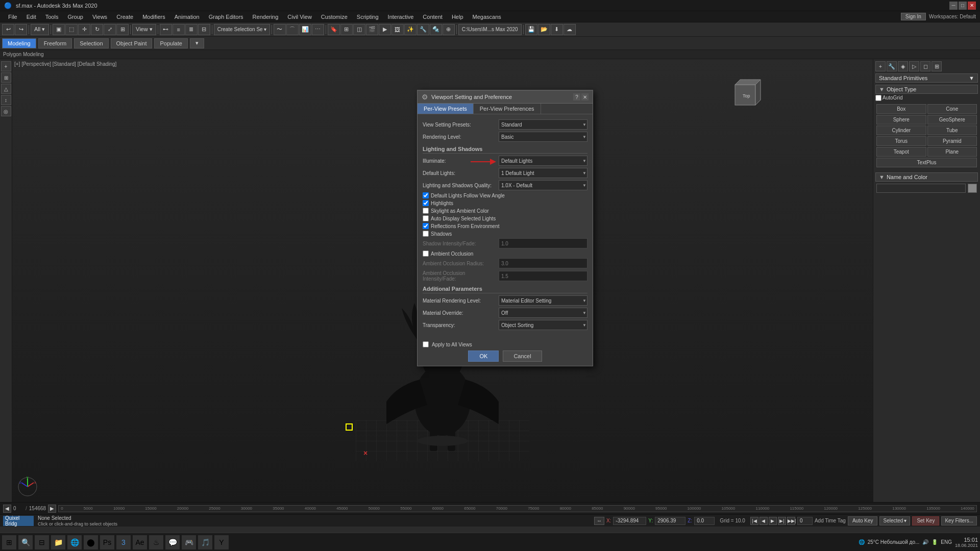 This screenshot has width=980, height=551. Describe the element at coordinates (110, 30) in the screenshot. I see `scale-btn: ⤢` at that location.